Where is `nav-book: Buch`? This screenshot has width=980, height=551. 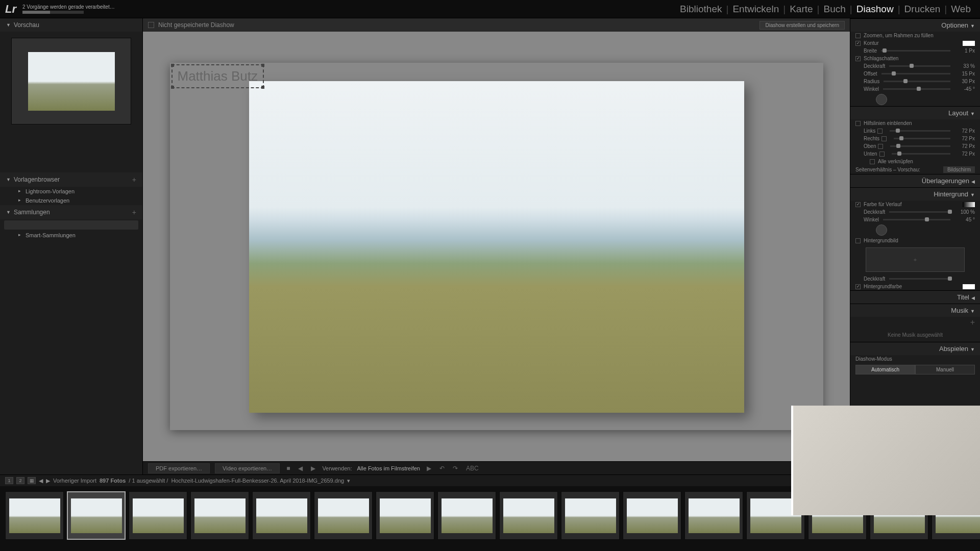 nav-book: Buch is located at coordinates (835, 9).